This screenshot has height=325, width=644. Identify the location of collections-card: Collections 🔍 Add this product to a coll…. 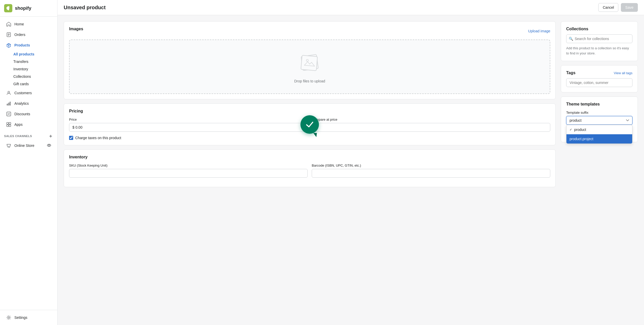
(599, 41).